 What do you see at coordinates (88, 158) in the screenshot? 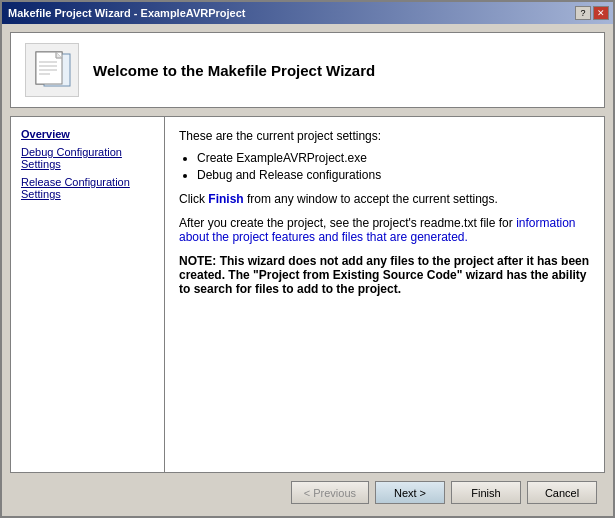
I see `nav-item-debug: Debug Configuration Settings` at bounding box center [88, 158].